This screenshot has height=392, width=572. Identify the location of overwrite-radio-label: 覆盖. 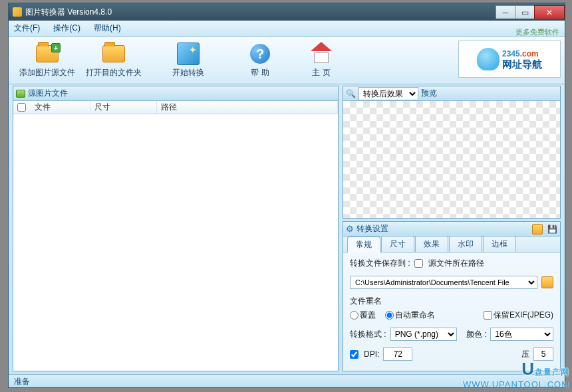
(363, 315).